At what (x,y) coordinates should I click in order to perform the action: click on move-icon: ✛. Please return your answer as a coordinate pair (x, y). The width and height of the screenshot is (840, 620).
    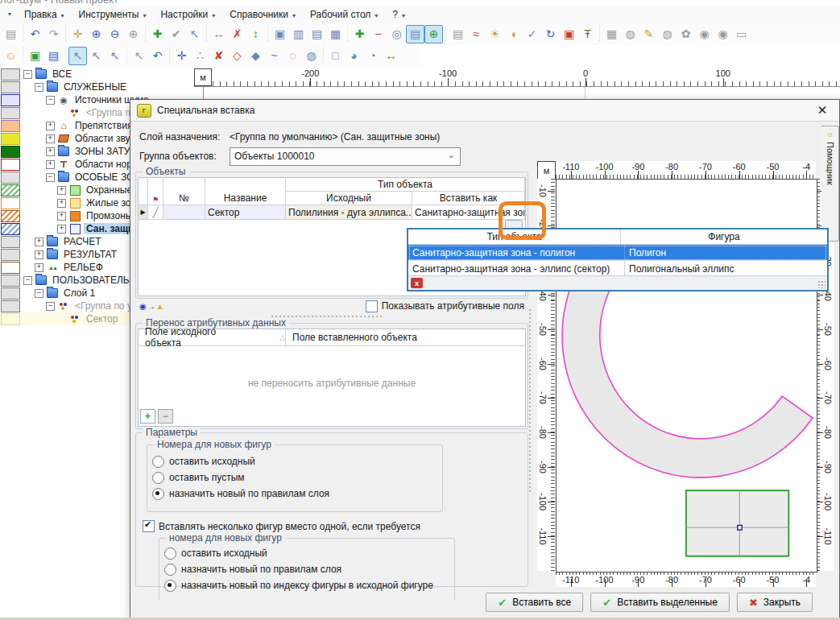
    Looking at the image, I should click on (182, 56).